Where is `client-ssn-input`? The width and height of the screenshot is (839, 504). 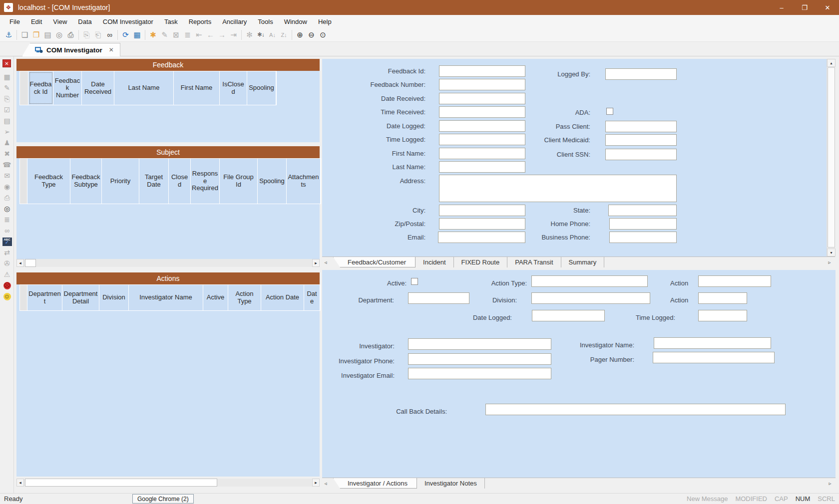
client-ssn-input is located at coordinates (641, 155).